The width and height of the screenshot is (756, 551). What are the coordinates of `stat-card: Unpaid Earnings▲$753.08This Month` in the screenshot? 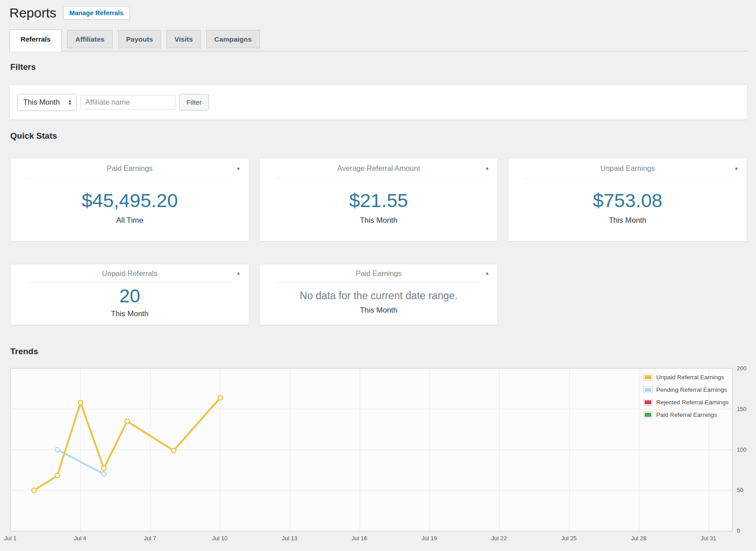 It's located at (628, 199).